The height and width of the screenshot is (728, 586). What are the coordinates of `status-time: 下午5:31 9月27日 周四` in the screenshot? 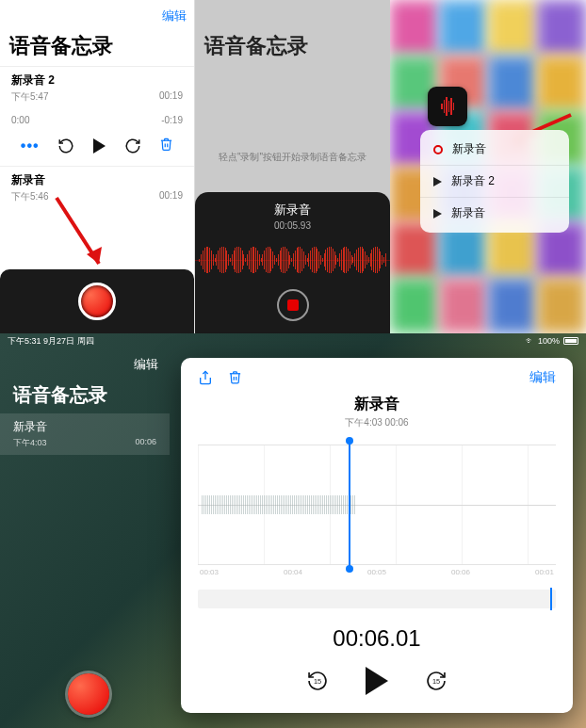 It's located at (51, 341).